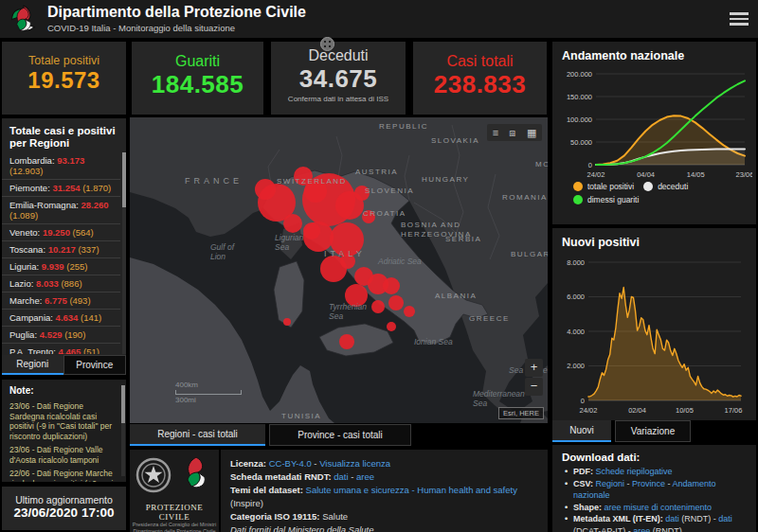 The image size is (758, 532). Describe the element at coordinates (576, 263) in the screenshot. I see `svg-text: 8.000` at that location.